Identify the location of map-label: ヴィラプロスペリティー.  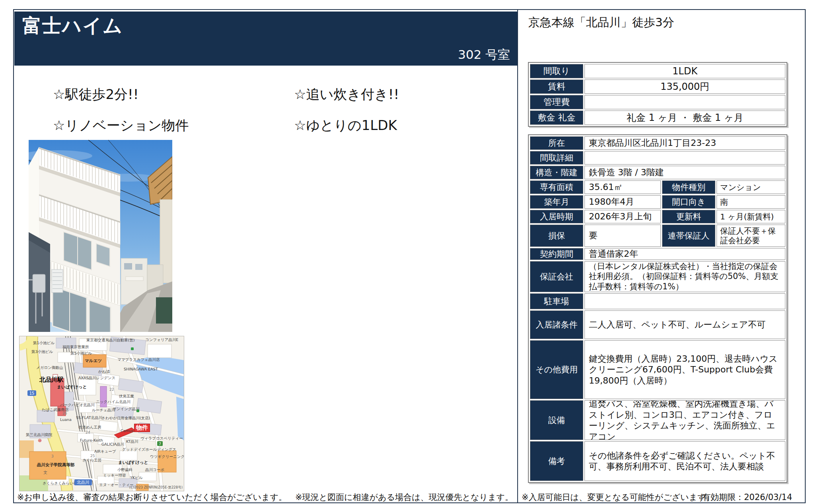
(162, 438).